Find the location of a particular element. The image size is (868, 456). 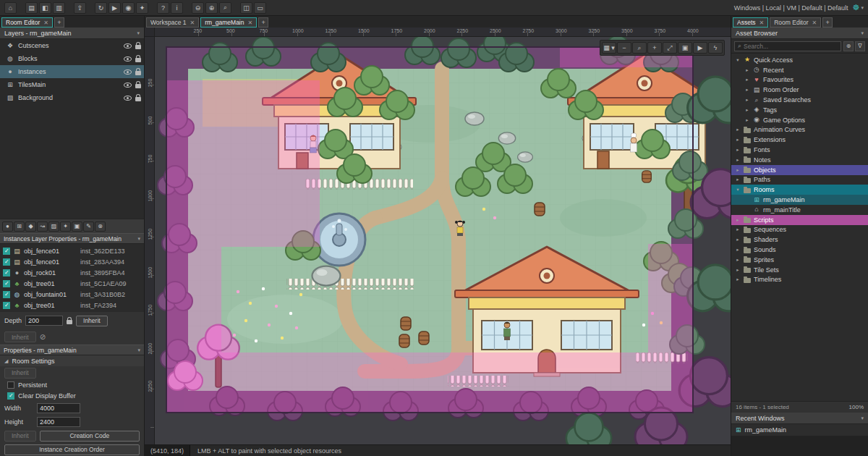

new-layer-folder-button: ▣ is located at coordinates (77, 227).